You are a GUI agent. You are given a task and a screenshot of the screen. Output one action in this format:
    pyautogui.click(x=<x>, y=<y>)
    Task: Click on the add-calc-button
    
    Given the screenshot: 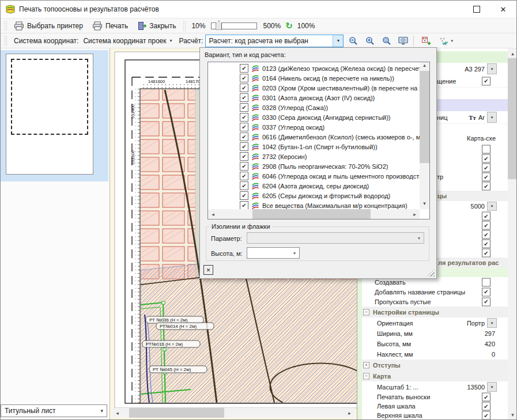 What is the action you would take?
    pyautogui.click(x=427, y=40)
    